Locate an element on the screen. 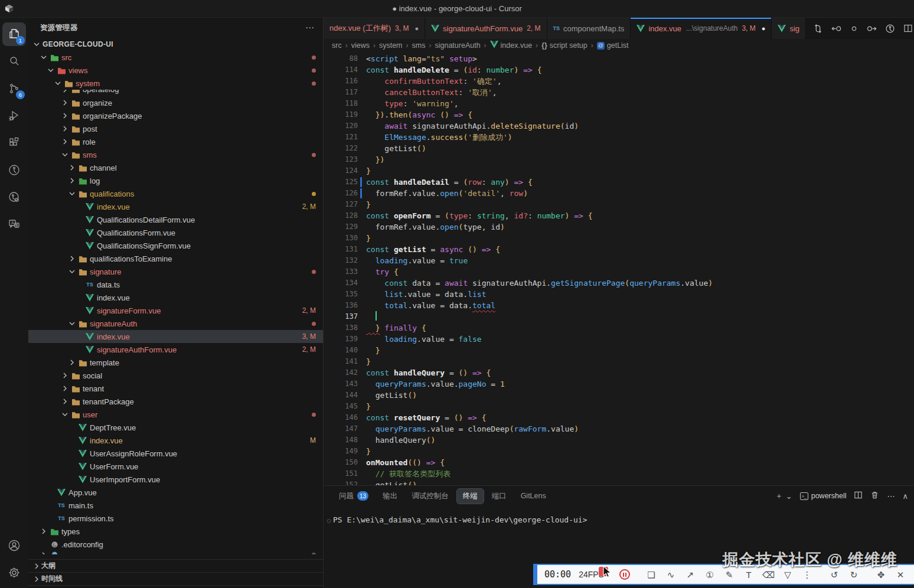 This screenshot has height=588, width=914. breadcrumb-scriptsetup: {}script setup is located at coordinates (564, 45).